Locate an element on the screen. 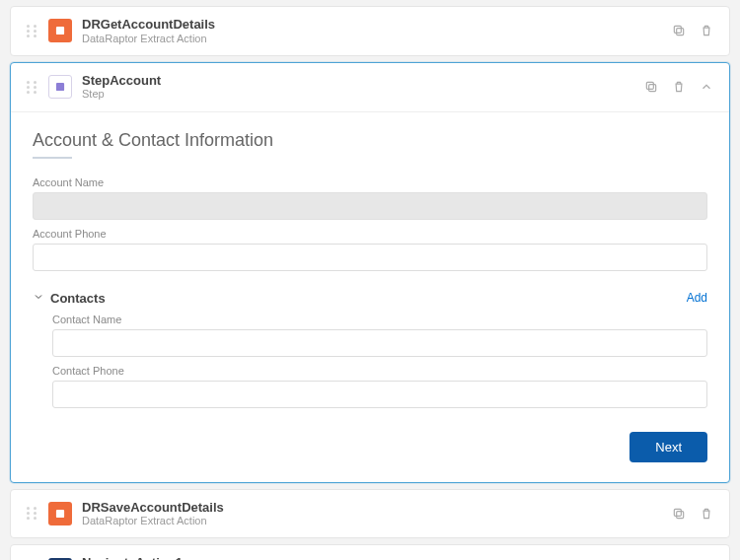 This screenshot has width=740, height=560. element-title-block: DRGetAccountDetails DataRaptor Extract A… is located at coordinates (371, 32).